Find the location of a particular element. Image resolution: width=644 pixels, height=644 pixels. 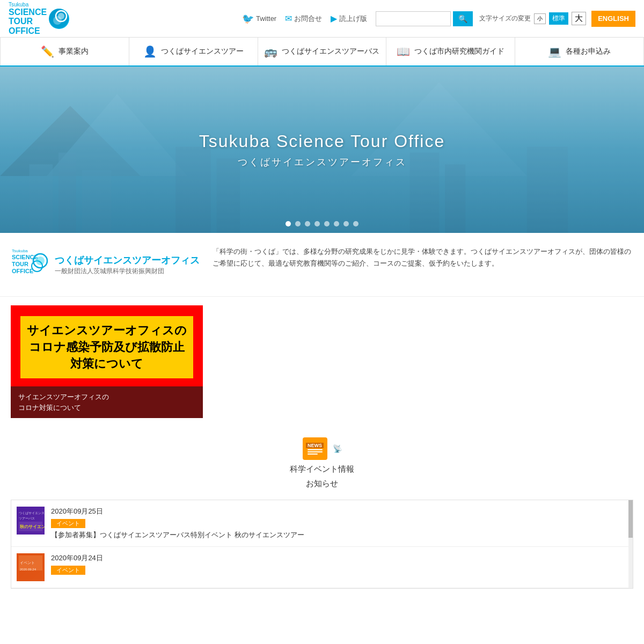

mail-icon: ✉ is located at coordinates (289, 18).